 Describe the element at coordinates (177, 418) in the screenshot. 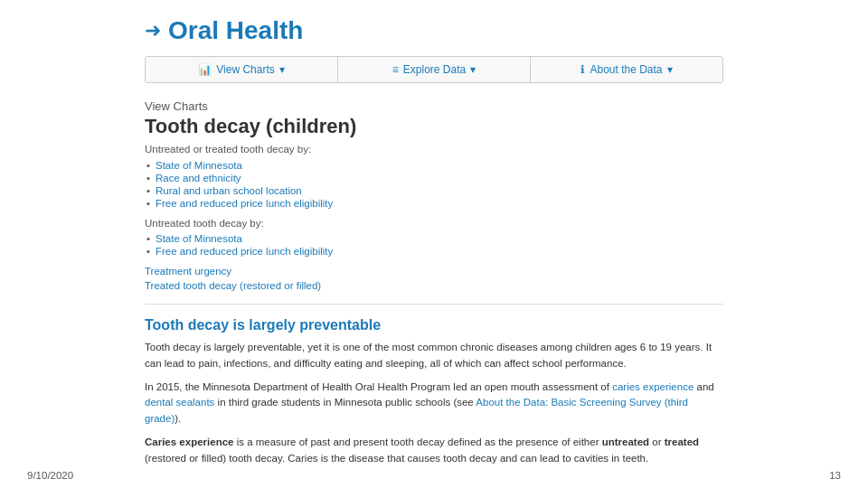

I see `para2-end: ).` at that location.